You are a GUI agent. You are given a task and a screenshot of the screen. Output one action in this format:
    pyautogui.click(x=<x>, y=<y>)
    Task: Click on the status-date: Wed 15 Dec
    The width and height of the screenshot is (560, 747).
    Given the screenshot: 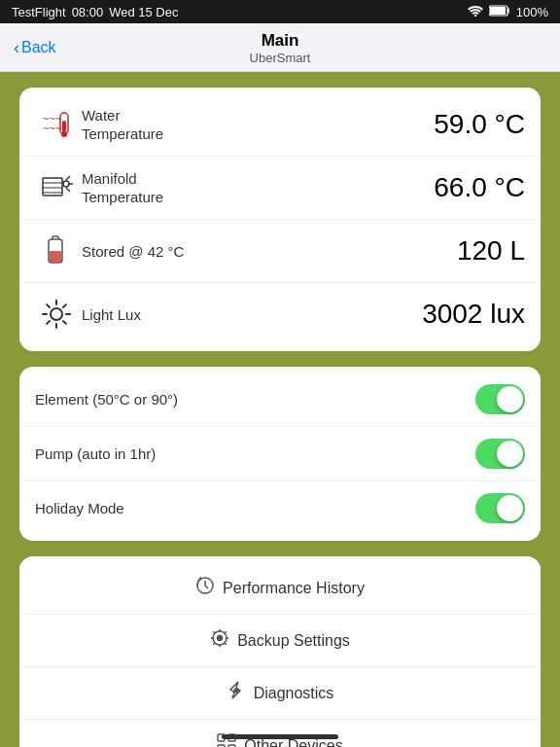 What is the action you would take?
    pyautogui.click(x=144, y=12)
    